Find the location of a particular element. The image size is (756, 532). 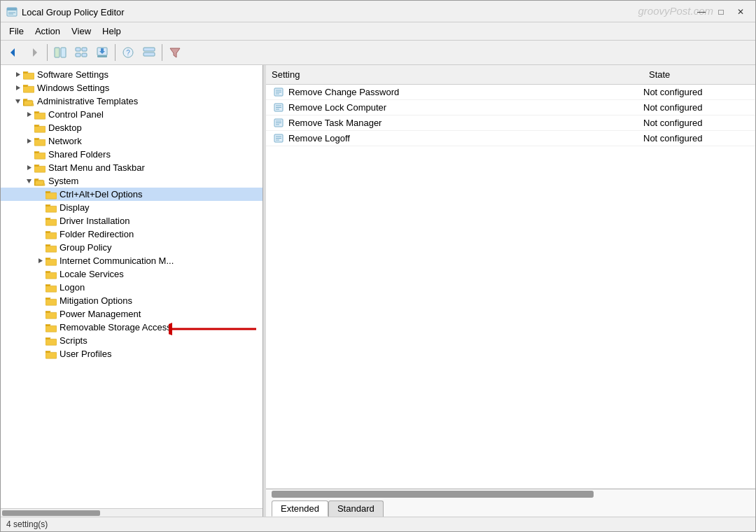

tree-node-power-management: Power Management is located at coordinates (132, 314).